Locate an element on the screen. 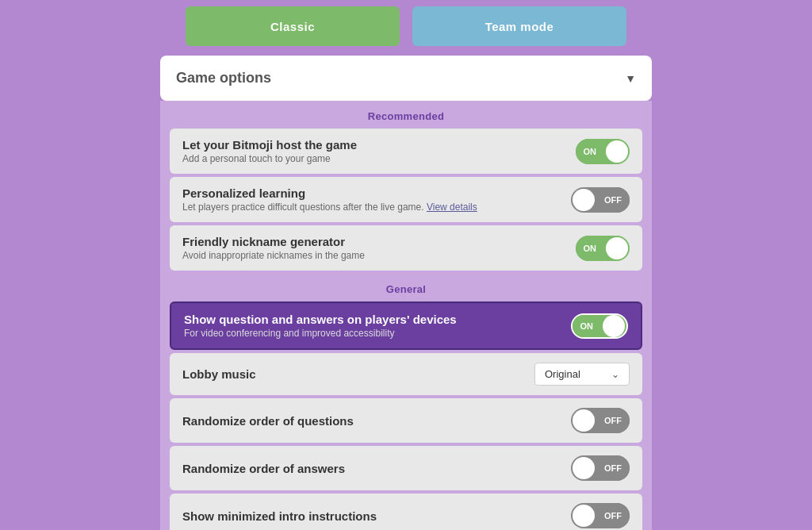 This screenshot has width=812, height=530. bitmoji-toggle: ON is located at coordinates (603, 152).